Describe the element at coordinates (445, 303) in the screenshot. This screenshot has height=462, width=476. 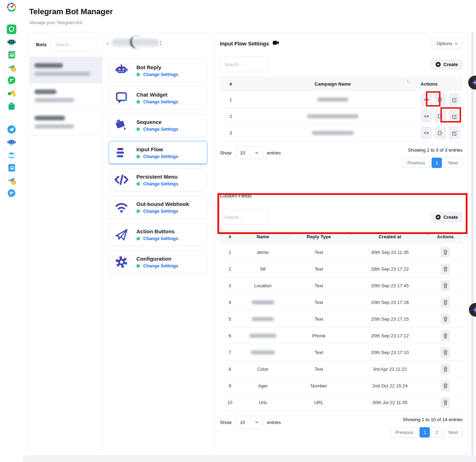
I see `row-actions` at that location.